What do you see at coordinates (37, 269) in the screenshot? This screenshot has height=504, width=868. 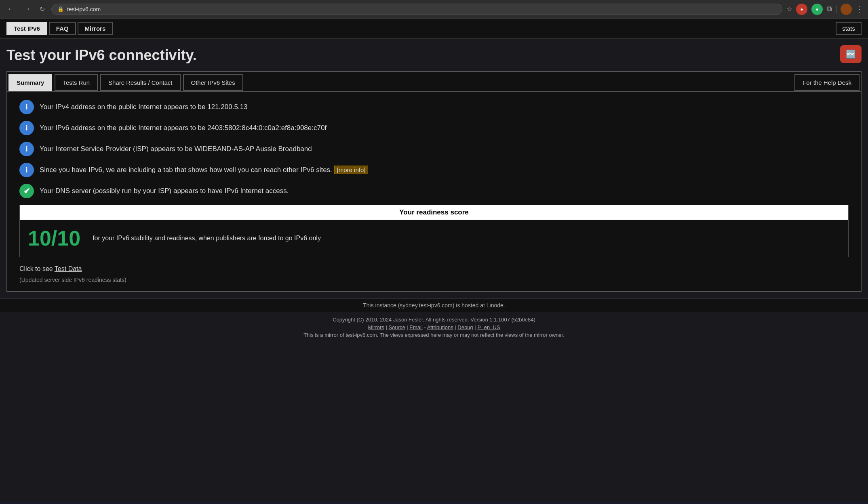 I see `click-test-prefix: Click to see` at bounding box center [37, 269].